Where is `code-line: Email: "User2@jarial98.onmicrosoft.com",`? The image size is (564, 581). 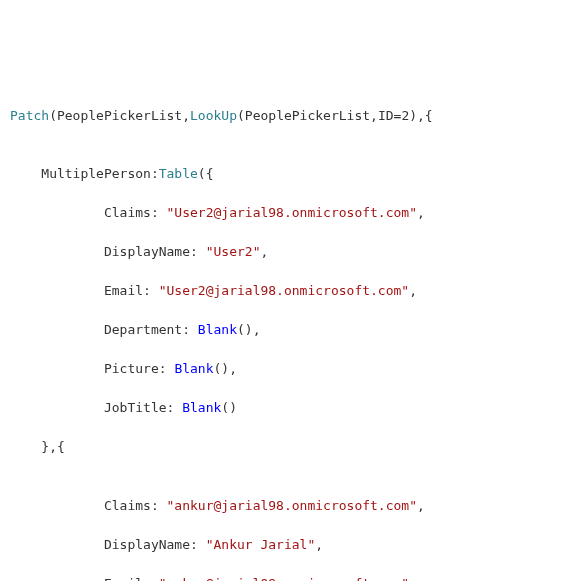 code-line: Email: "User2@jarial98.onmicrosoft.com", is located at coordinates (282, 291).